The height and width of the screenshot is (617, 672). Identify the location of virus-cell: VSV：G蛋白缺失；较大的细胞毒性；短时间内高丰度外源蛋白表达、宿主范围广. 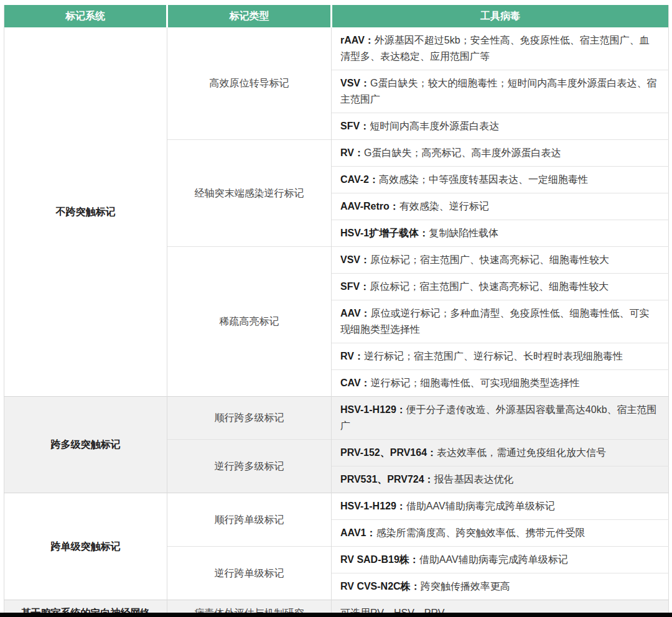
(500, 92).